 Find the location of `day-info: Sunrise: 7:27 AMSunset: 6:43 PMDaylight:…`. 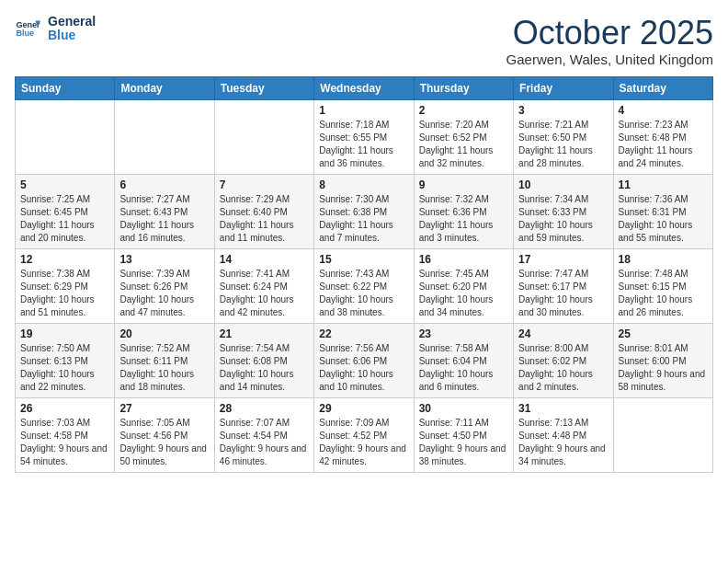

day-info: Sunrise: 7:27 AMSunset: 6:43 PMDaylight:… is located at coordinates (164, 219).